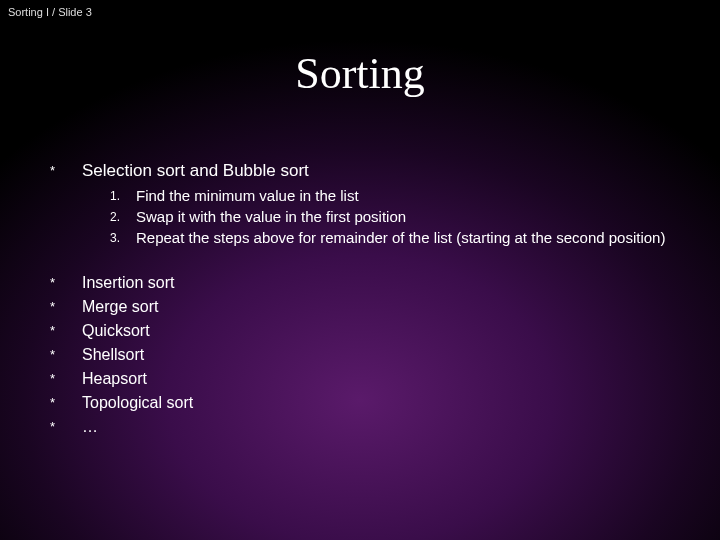 This screenshot has width=720, height=540. What do you see at coordinates (365, 307) in the screenshot?
I see `list-item-merge: * Merge sort` at bounding box center [365, 307].